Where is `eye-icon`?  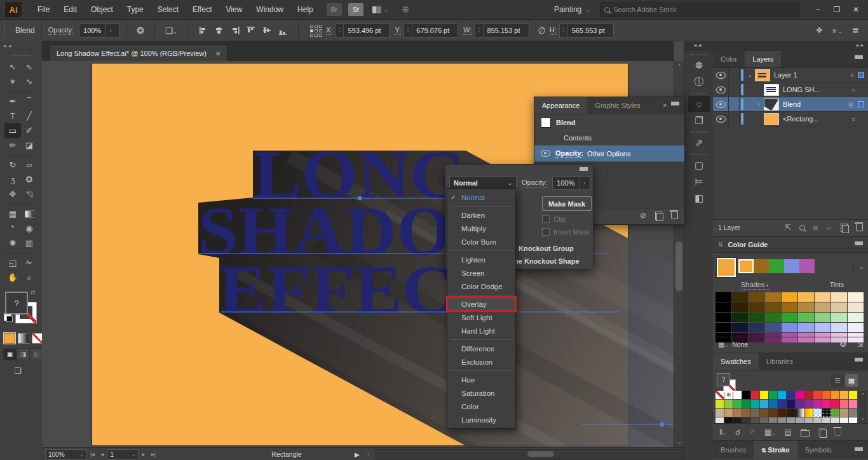 eye-icon is located at coordinates (545, 154).